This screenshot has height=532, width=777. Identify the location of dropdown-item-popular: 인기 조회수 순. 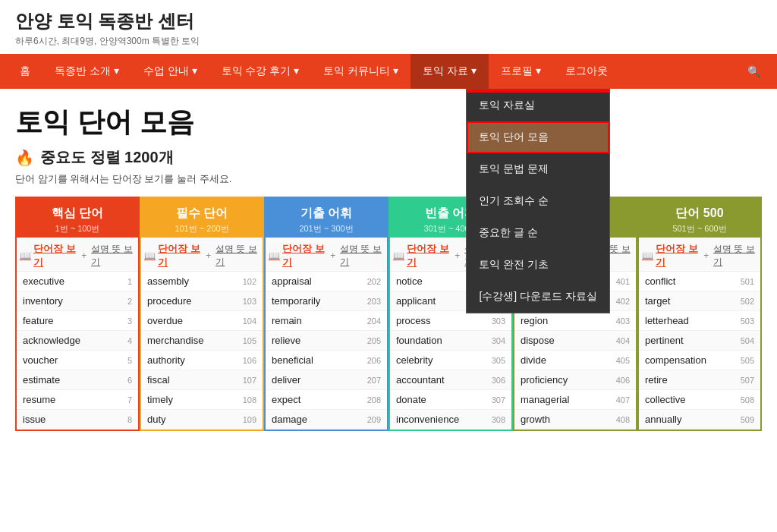
(538, 201).